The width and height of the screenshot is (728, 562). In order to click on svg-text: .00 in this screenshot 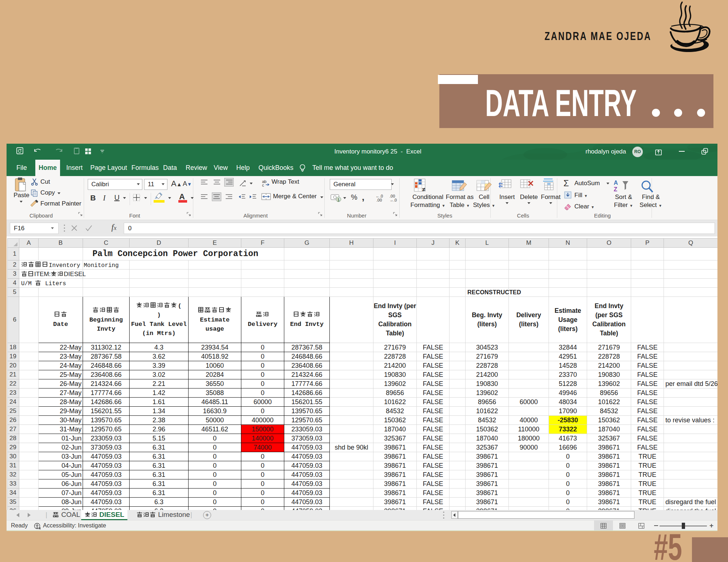, I will do `click(379, 200)`.